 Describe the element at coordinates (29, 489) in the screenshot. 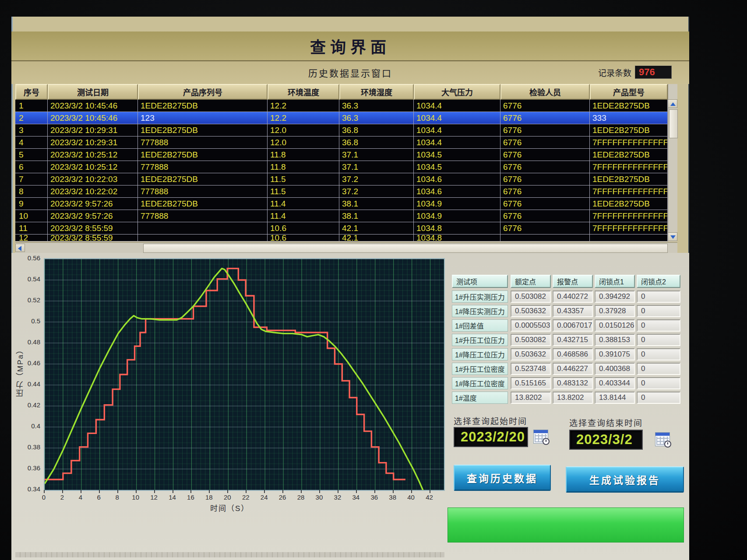

I see `y-tick-label: 0.34` at that location.